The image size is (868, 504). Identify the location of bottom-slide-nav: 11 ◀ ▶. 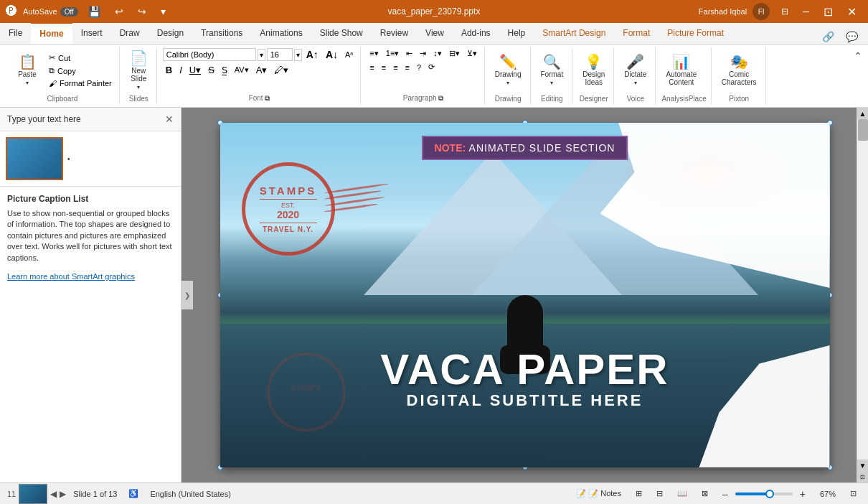
(37, 494).